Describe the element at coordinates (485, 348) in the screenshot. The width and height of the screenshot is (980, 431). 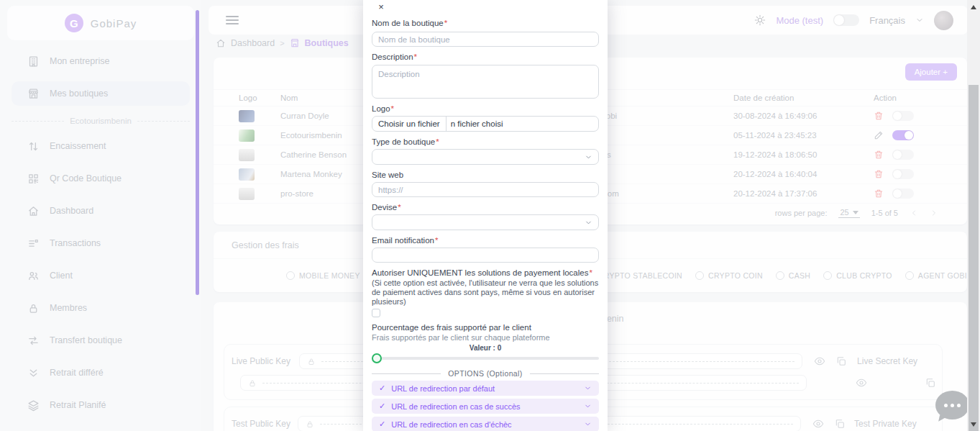
I see `slider-value-label: Valeur : 0` at that location.